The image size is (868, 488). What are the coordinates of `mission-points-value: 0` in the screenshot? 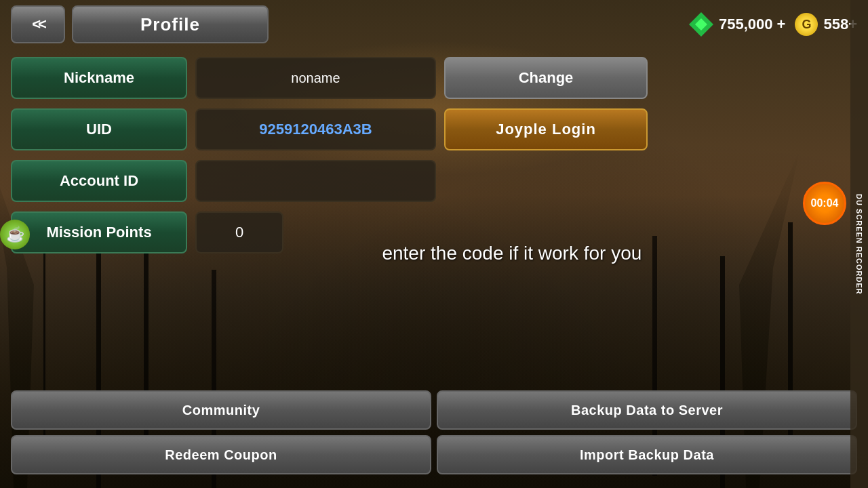 It's located at (239, 232).